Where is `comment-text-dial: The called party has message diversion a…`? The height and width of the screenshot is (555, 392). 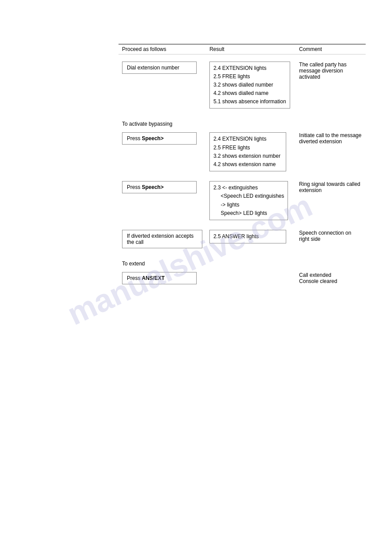
comment-text-dial: The called party has message diversion a… is located at coordinates (323, 71).